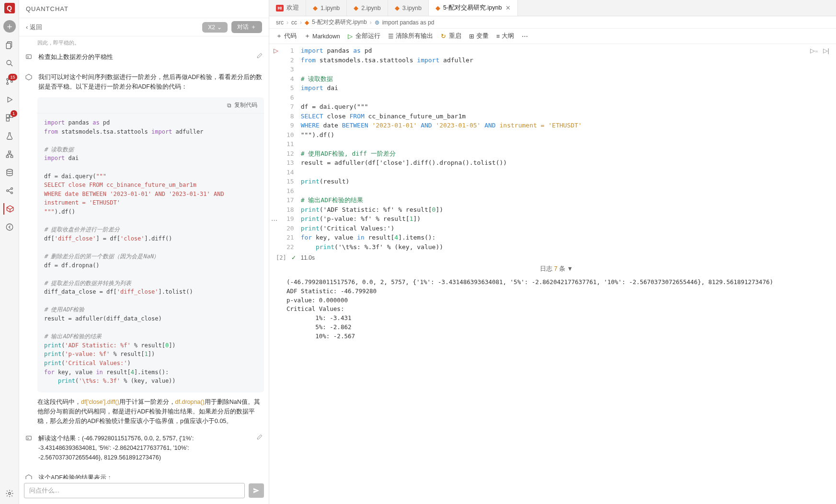  What do you see at coordinates (247, 27) in the screenshot?
I see `dialog-button: 对话＋` at bounding box center [247, 27].